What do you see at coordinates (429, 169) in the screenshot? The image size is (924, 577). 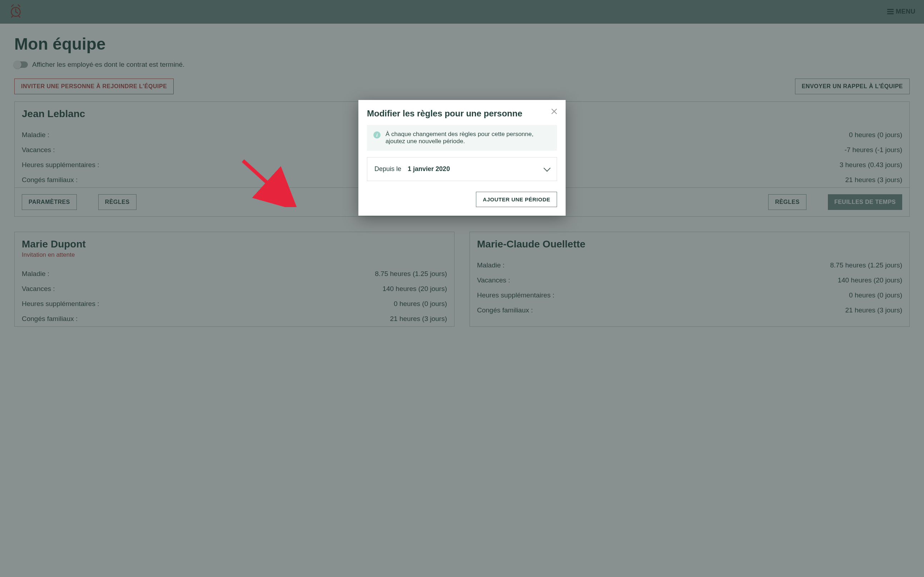 I see `since-date: 1 janvier 2020` at bounding box center [429, 169].